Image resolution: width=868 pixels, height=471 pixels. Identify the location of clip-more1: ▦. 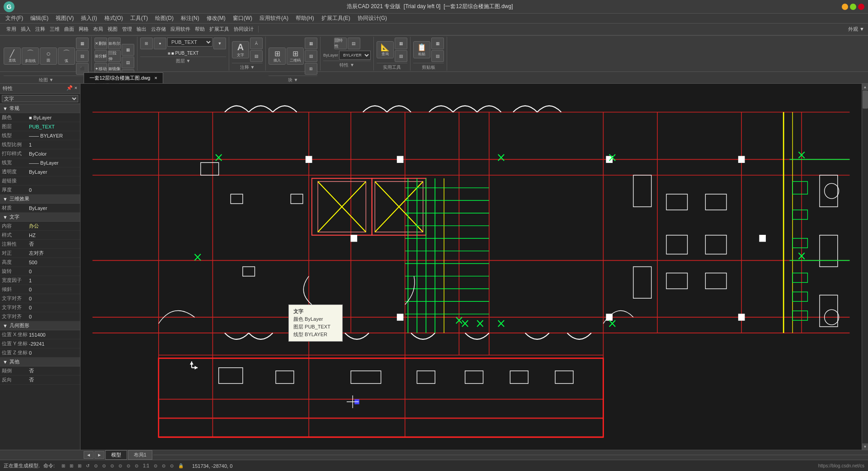
(438, 43).